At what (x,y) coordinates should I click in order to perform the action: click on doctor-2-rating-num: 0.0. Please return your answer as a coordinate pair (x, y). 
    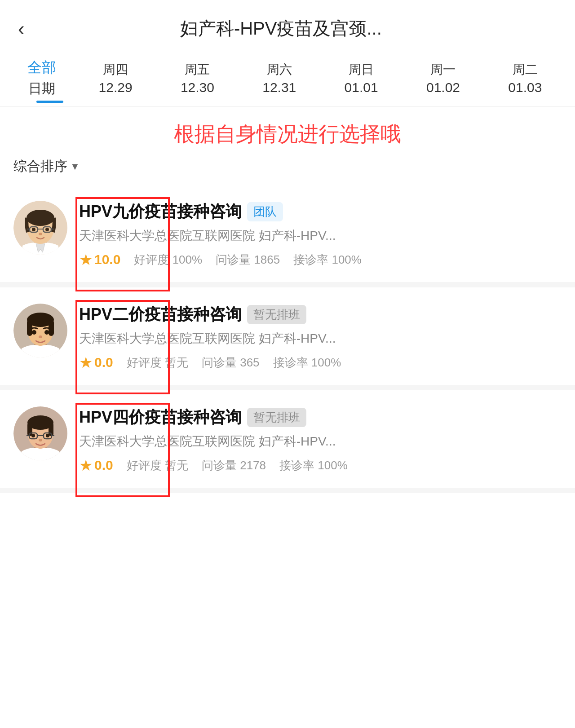
    Looking at the image, I should click on (104, 362).